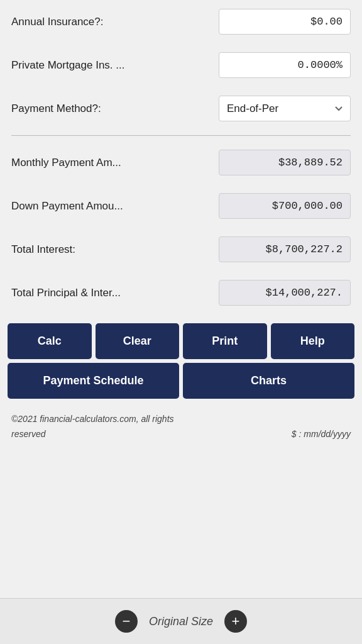 This screenshot has height=644, width=362. What do you see at coordinates (181, 621) in the screenshot?
I see `original-size-label: Original Size` at bounding box center [181, 621].